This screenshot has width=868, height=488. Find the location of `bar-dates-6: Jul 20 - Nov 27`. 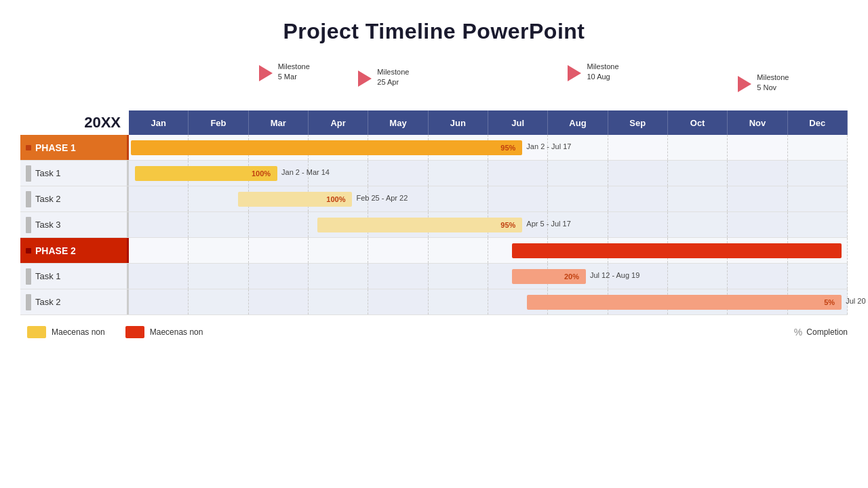

bar-dates-6: Jul 20 - Nov 27 is located at coordinates (857, 301).